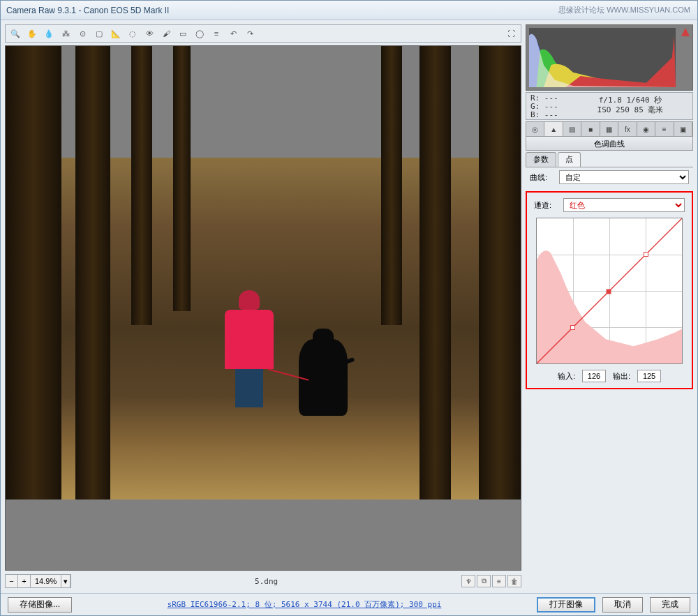 This screenshot has height=616, width=698. Describe the element at coordinates (683, 129) in the screenshot. I see `tab-presets: ▣` at that location.